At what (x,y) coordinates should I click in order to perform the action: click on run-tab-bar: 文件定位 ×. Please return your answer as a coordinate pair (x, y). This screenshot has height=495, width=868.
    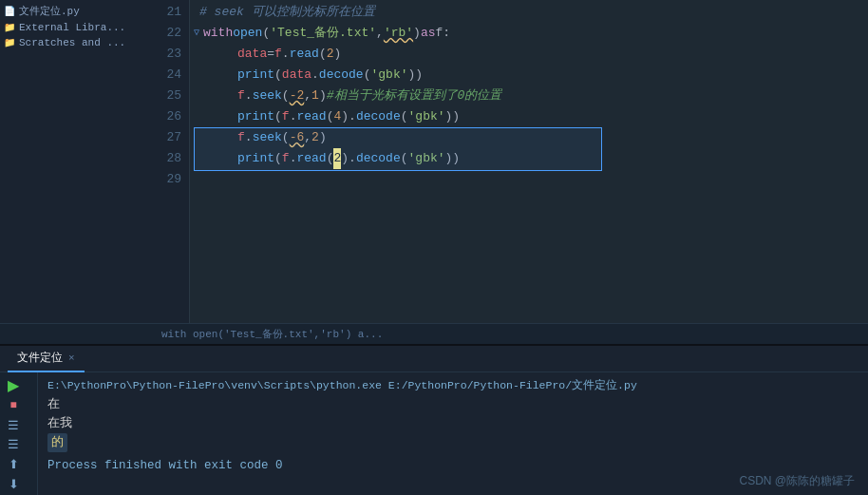
    Looking at the image, I should click on (434, 359).